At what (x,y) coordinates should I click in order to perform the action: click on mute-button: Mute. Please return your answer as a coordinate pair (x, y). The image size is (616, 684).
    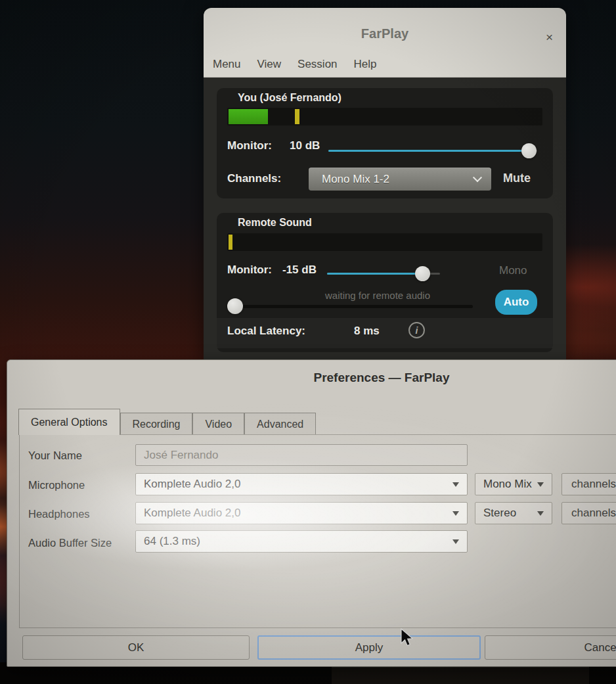
    Looking at the image, I should click on (517, 179).